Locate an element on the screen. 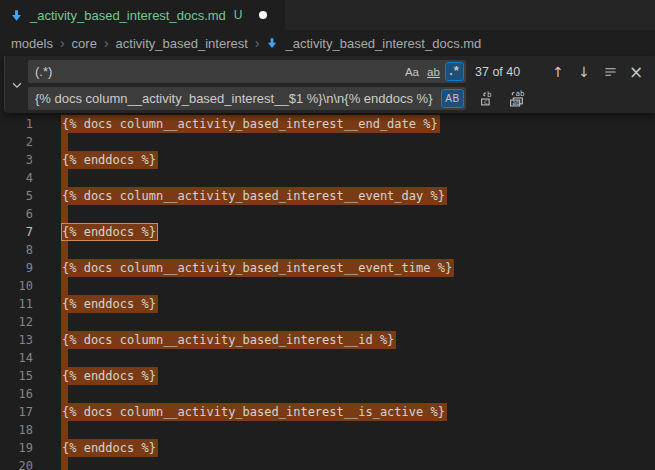 This screenshot has width=655, height=470. current-find-match: {% enddocs %} is located at coordinates (110, 232).